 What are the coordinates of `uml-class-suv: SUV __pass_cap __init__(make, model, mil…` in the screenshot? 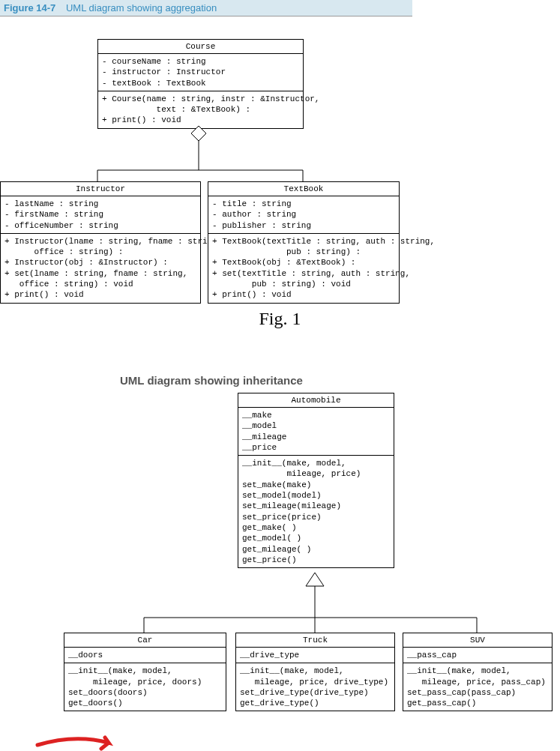 It's located at (478, 672).